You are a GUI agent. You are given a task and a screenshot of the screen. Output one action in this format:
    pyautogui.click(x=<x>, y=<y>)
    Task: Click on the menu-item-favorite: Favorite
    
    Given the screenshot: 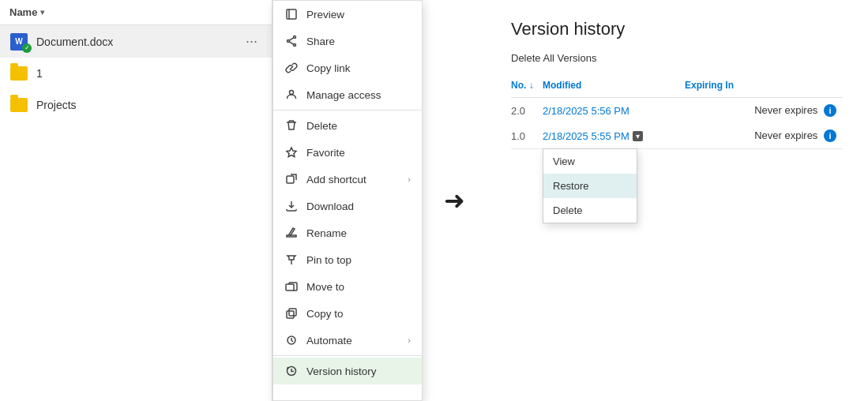 What is the action you would take?
    pyautogui.click(x=348, y=152)
    